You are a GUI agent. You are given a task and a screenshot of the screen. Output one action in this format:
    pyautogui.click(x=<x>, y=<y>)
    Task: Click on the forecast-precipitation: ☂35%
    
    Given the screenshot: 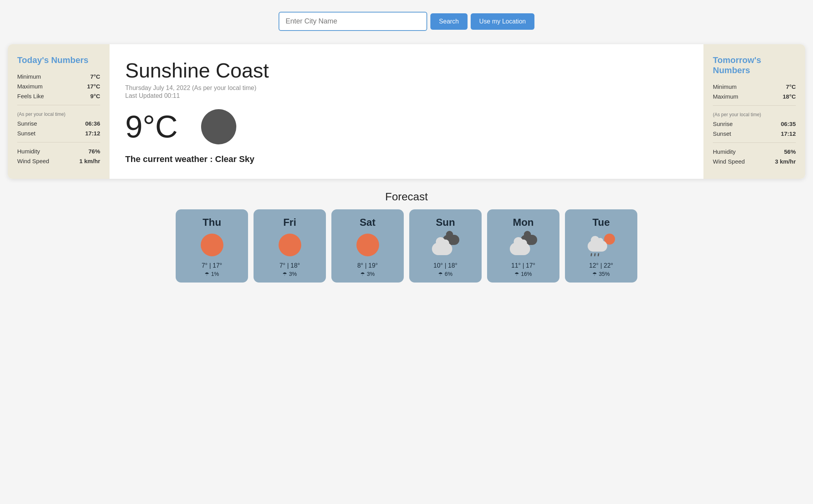 What is the action you would take?
    pyautogui.click(x=601, y=274)
    